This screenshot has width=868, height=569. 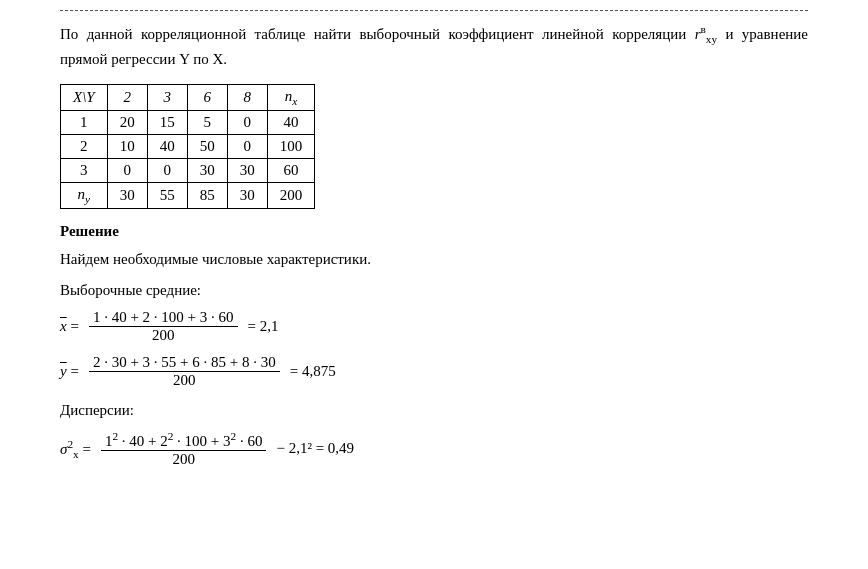 What do you see at coordinates (434, 46) in the screenshot?
I see `intro-paragraph: По данной корреляционной таблице найти в…` at bounding box center [434, 46].